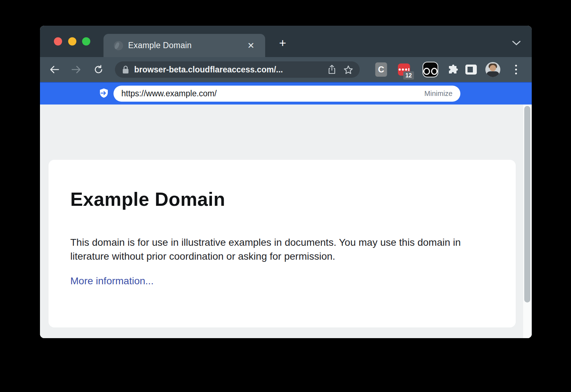 The image size is (571, 392). What do you see at coordinates (251, 46) in the screenshot?
I see `tab-close-icon: ✕` at bounding box center [251, 46].